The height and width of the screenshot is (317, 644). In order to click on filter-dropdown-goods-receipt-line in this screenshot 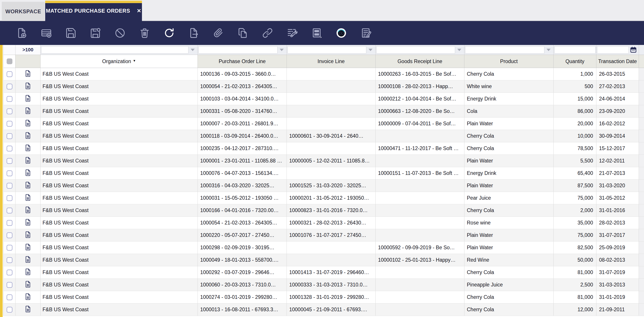, I will do `click(459, 50)`.